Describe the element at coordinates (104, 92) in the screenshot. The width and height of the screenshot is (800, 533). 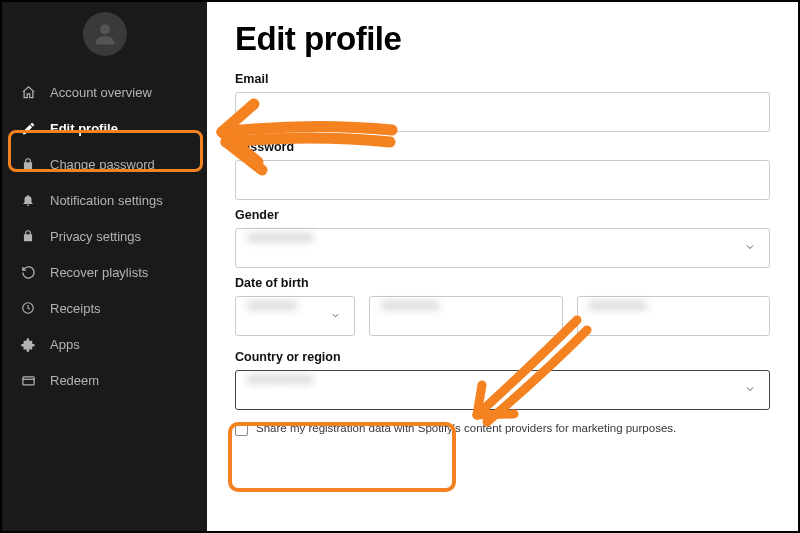
I see `sidebar-item-account-overview: Account overview` at that location.